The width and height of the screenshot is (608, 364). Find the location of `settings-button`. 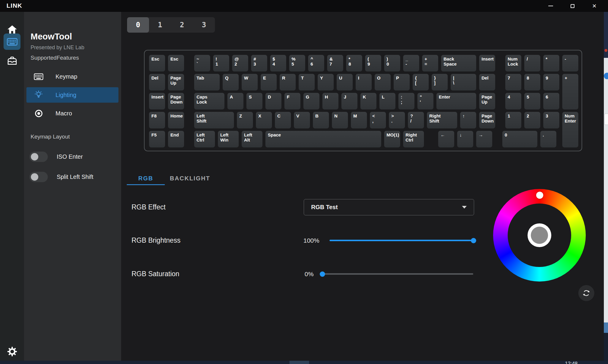

settings-button is located at coordinates (12, 352).